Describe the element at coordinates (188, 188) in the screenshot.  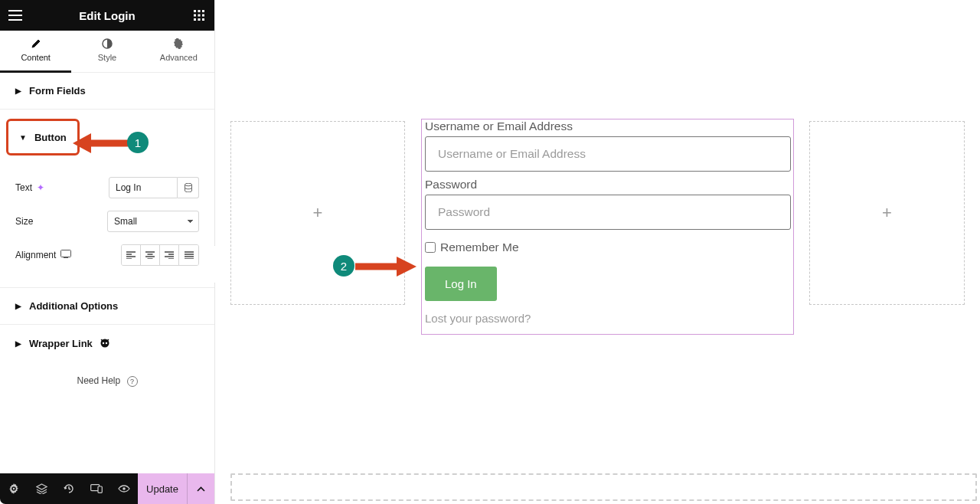
I see `dynamic-tag-button` at that location.